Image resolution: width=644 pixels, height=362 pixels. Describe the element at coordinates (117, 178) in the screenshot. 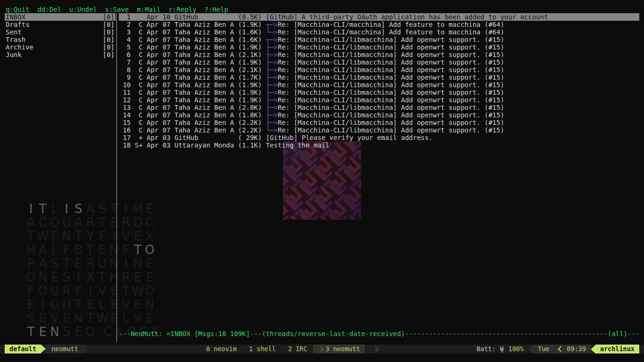

I see `sidebar-separator` at that location.